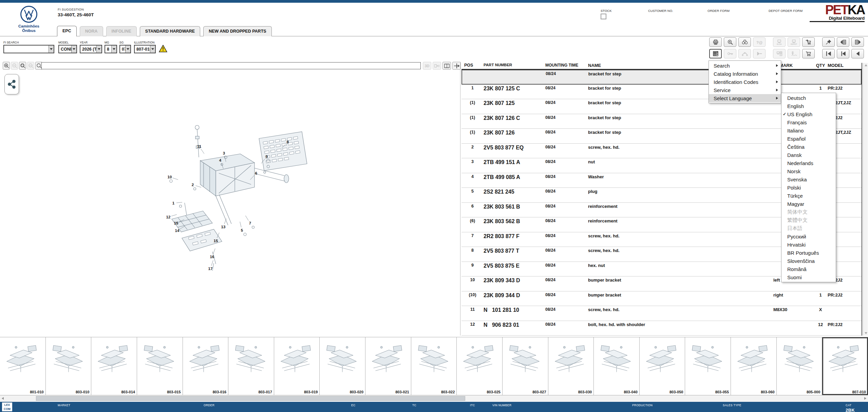 This screenshot has width=868, height=412. Describe the element at coordinates (858, 54) in the screenshot. I see `nav-prev-button` at that location.